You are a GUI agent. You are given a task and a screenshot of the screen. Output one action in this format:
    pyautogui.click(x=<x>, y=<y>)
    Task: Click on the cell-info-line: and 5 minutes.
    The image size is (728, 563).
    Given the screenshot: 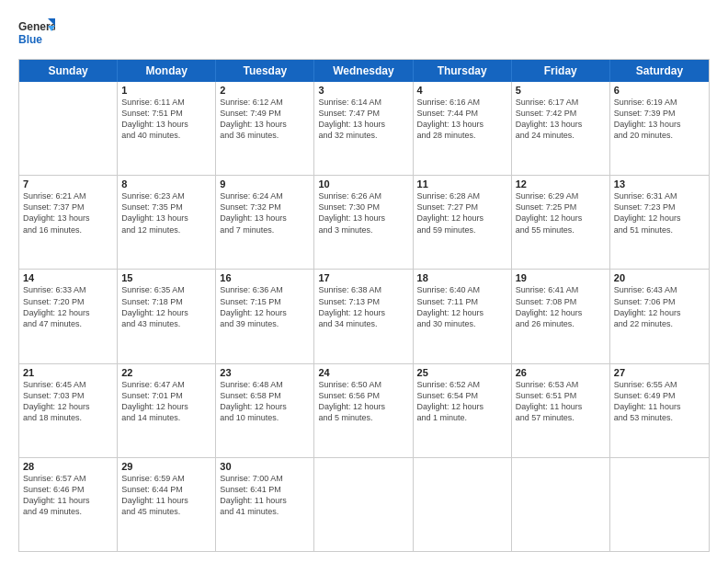 What is the action you would take?
    pyautogui.click(x=363, y=418)
    